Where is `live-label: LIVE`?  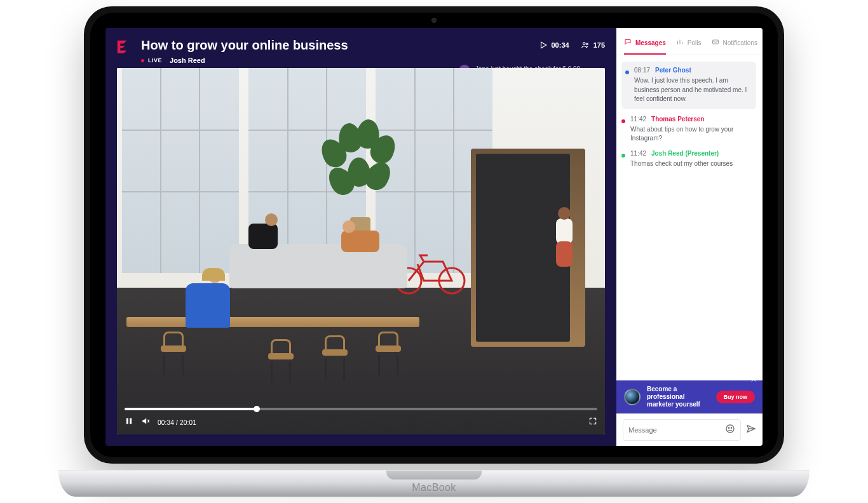
live-label: LIVE is located at coordinates (155, 60).